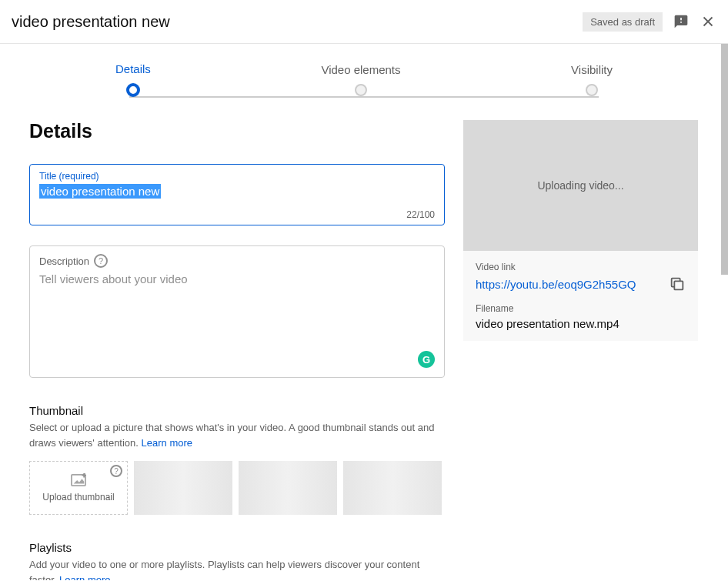 The width and height of the screenshot is (728, 581). Describe the element at coordinates (133, 80) in the screenshot. I see `step-details: Details` at that location.